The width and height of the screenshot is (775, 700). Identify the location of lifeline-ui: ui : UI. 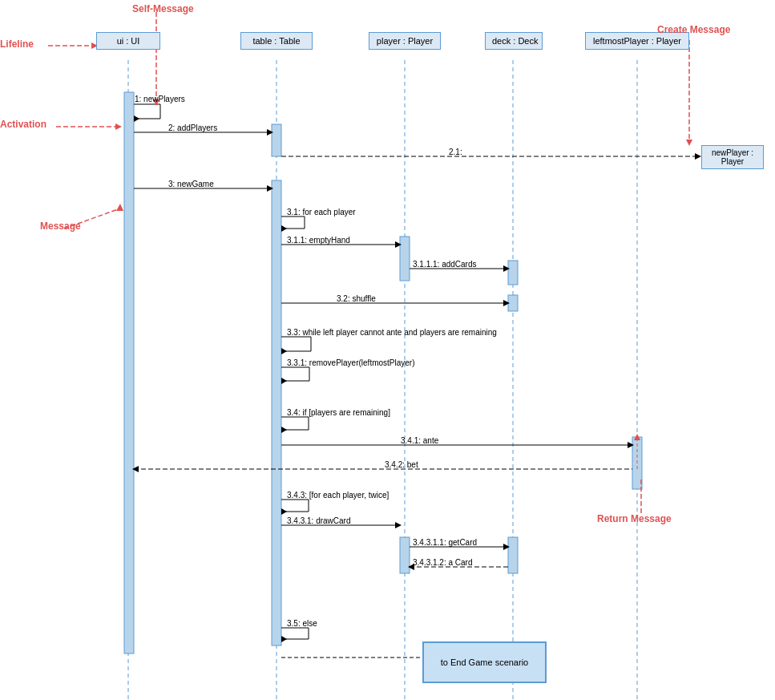
(128, 41).